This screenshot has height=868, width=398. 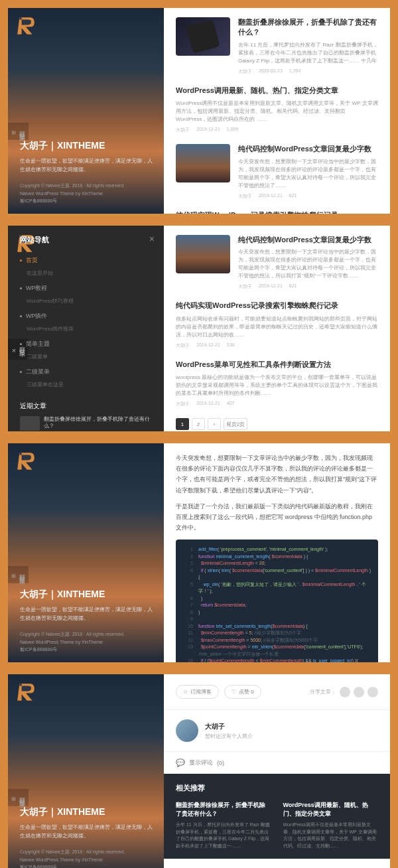 What do you see at coordinates (345, 692) in the screenshot?
I see `share-wechat-icon` at bounding box center [345, 692].